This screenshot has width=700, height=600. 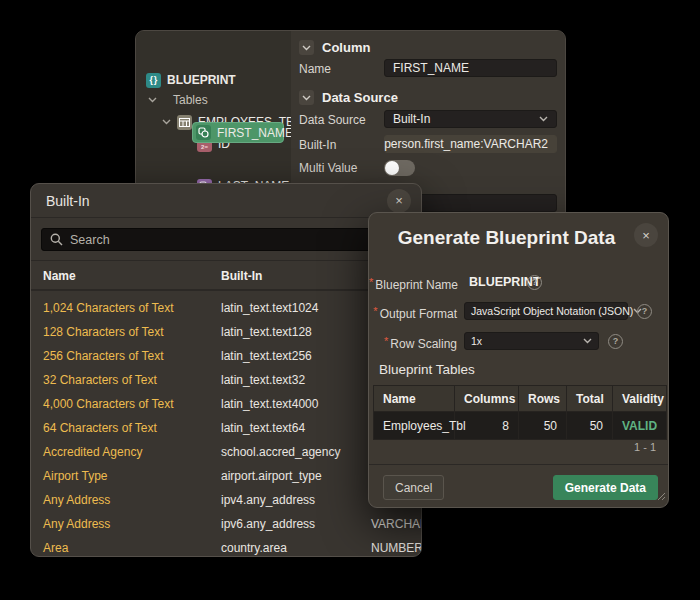 I want to click on column-name-value: FIRST_NAME, so click(x=431, y=68).